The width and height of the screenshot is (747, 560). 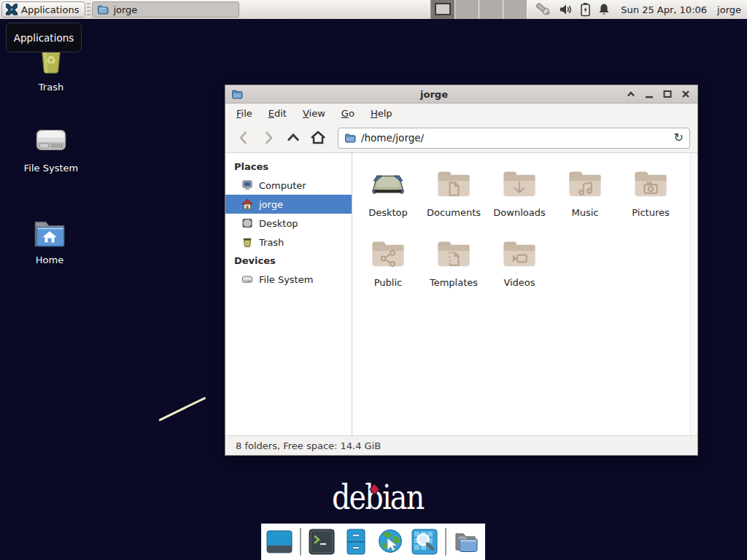 What do you see at coordinates (374, 542) in the screenshot?
I see `bottom-dock` at bounding box center [374, 542].